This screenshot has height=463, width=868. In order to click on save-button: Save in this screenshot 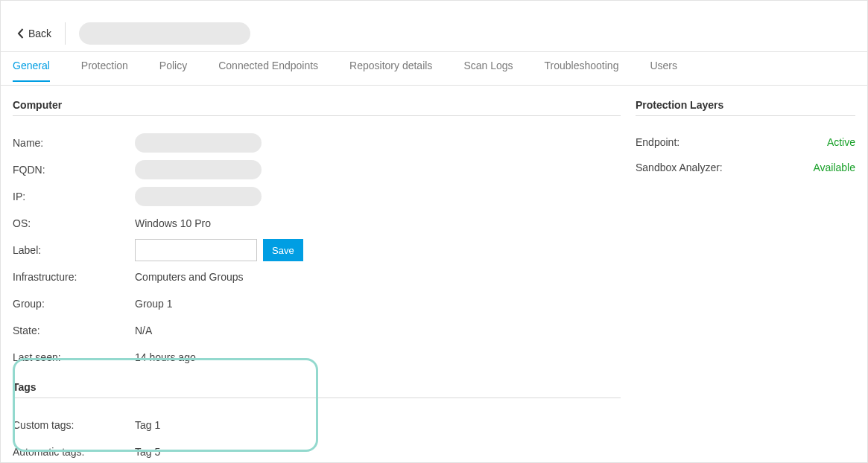, I will do `click(283, 250)`.